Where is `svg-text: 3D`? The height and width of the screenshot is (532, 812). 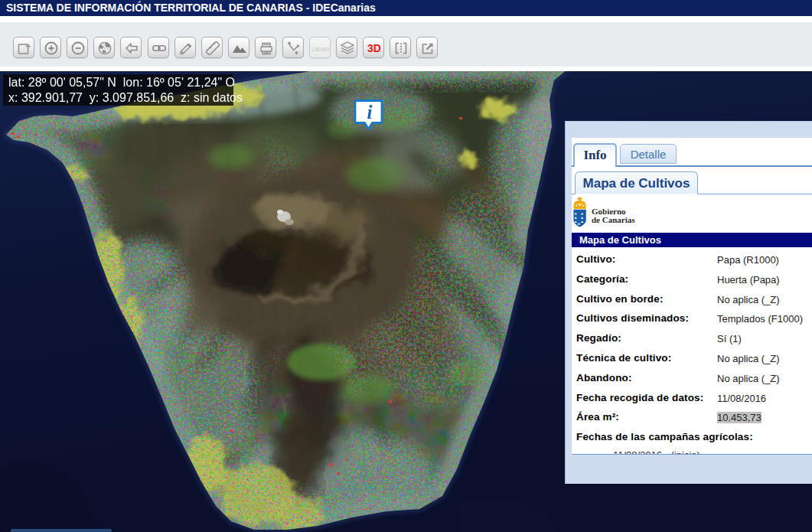 svg-text: 3D is located at coordinates (374, 48).